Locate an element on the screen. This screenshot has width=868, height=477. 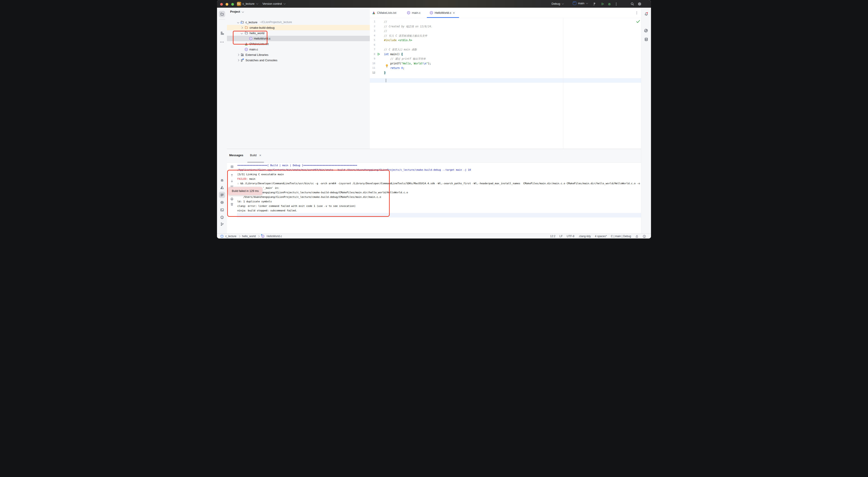
project-widget: c_lecture is located at coordinates (250, 4).